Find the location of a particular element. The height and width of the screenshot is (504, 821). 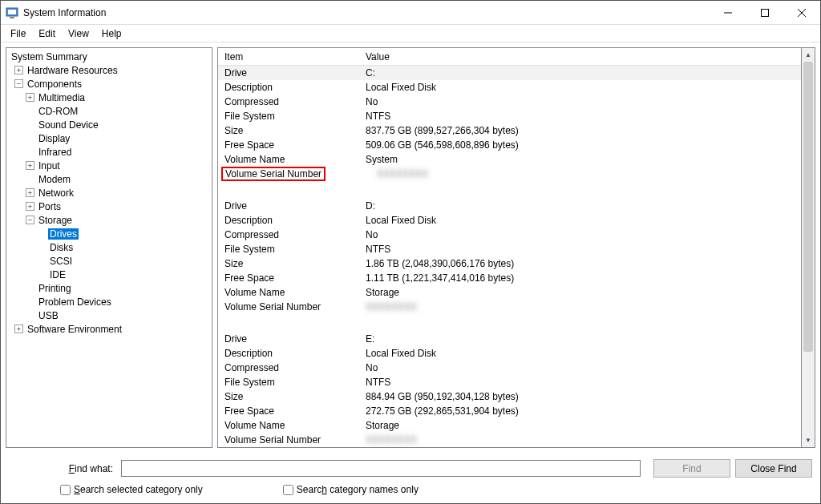

column-value-header: Value is located at coordinates (580, 57).